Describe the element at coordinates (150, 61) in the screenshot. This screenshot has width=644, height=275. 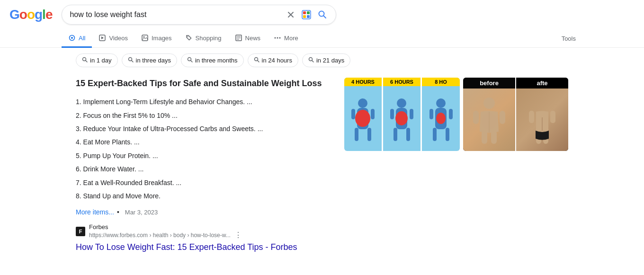
I see `chip-three-days: in three days` at that location.